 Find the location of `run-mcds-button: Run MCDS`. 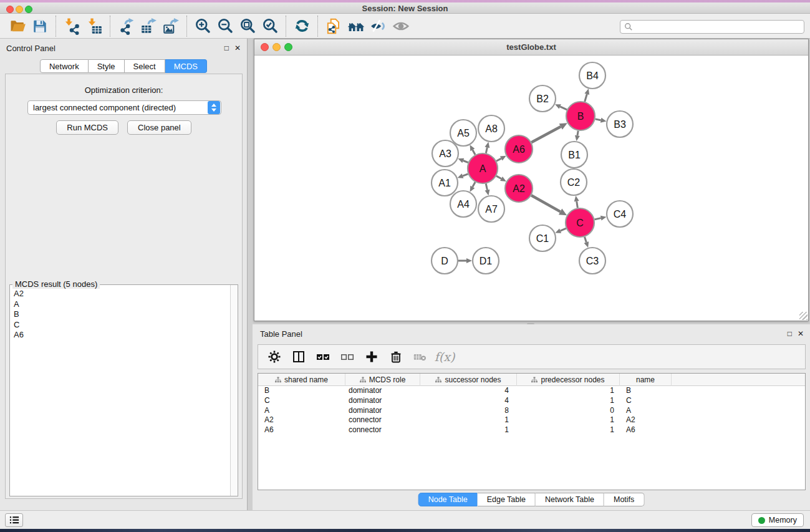

run-mcds-button: Run MCDS is located at coordinates (87, 127).